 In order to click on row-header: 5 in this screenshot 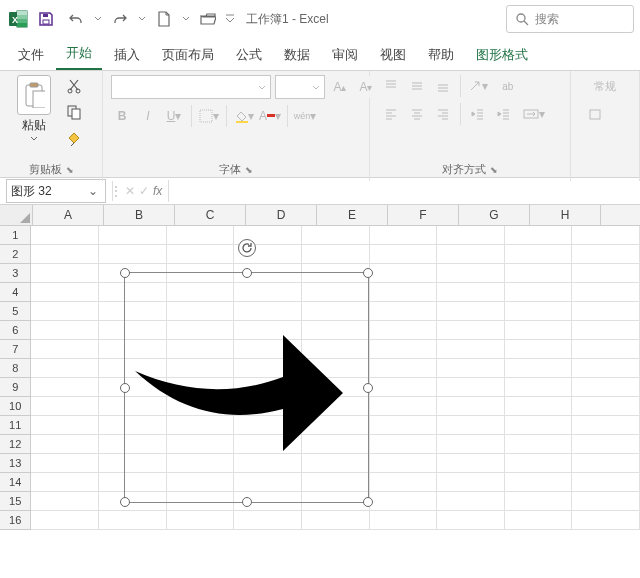, I will do `click(16, 312)`.